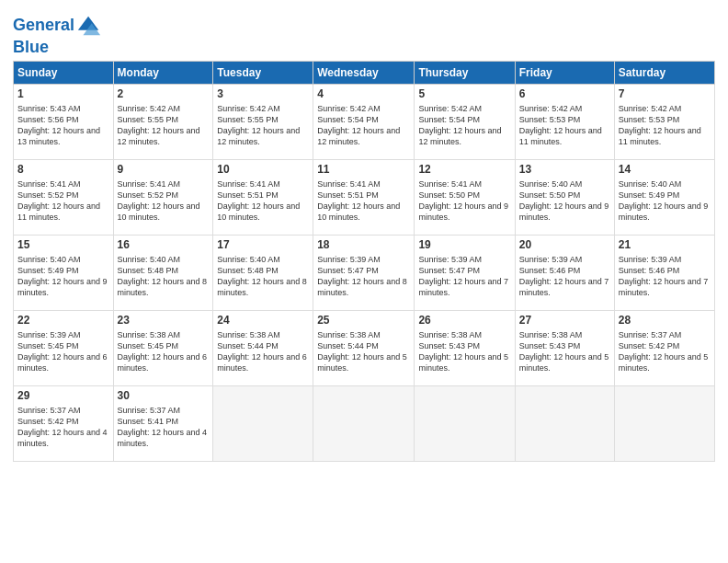 This screenshot has height=563, width=728. Describe the element at coordinates (64, 273) in the screenshot. I see `calendar-day-15: 15Sunrise: 5:40 AMSunset: 5:49 PMDayligh…` at that location.